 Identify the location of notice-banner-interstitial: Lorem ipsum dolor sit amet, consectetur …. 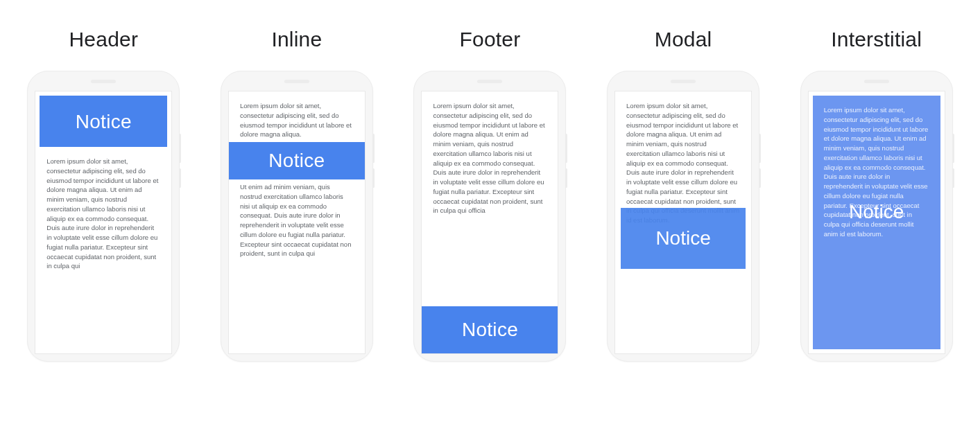
(877, 222).